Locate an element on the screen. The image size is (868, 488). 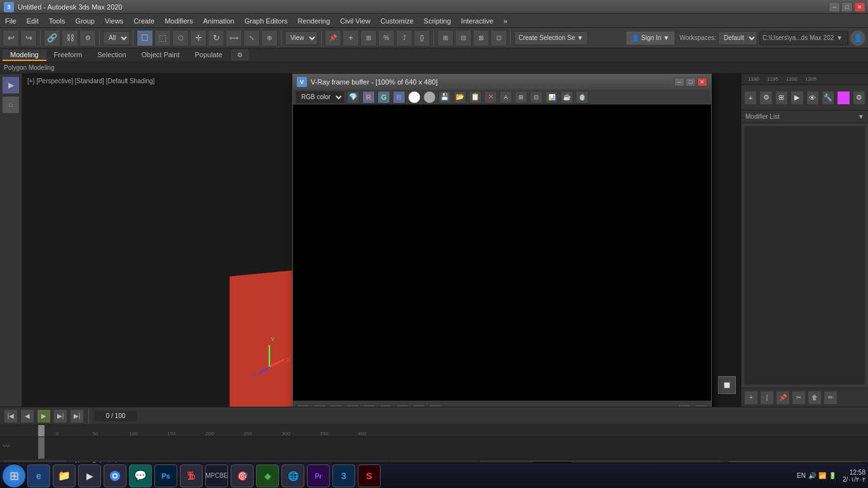
menu-animation: Animation is located at coordinates (219, 20).